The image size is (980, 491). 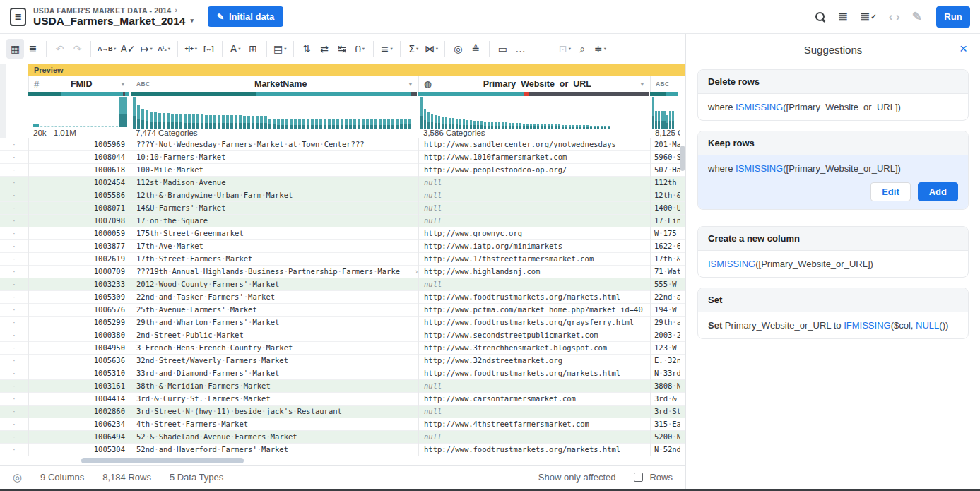 What do you see at coordinates (307, 49) in the screenshot?
I see `toolbar-unpivot-button: ⇅` at bounding box center [307, 49].